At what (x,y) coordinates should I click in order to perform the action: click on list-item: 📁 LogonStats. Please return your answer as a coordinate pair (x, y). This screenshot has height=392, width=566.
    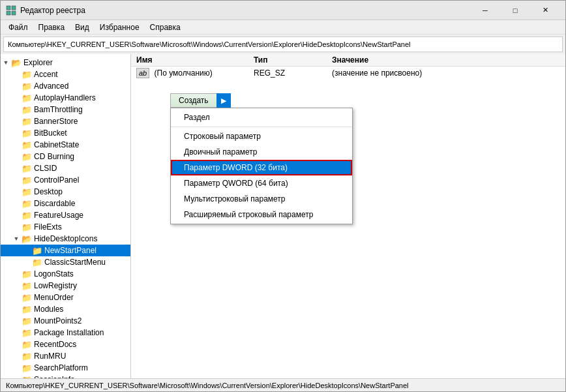
    Looking at the image, I should click on (65, 274).